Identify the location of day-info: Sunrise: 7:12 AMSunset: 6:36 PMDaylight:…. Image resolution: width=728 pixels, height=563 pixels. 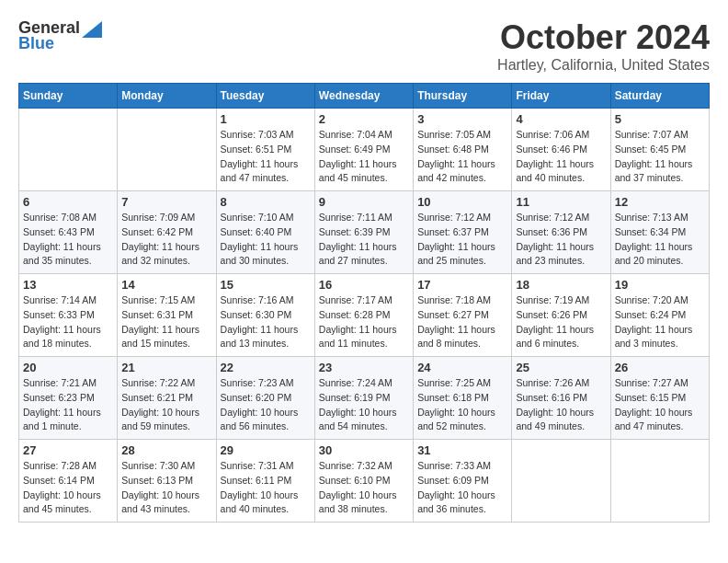
(561, 239).